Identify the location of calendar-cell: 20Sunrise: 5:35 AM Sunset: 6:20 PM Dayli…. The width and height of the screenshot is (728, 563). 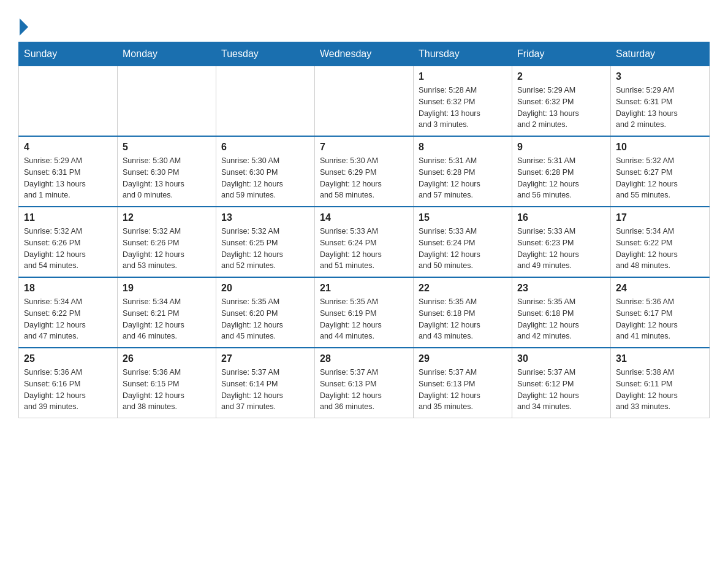
(266, 313).